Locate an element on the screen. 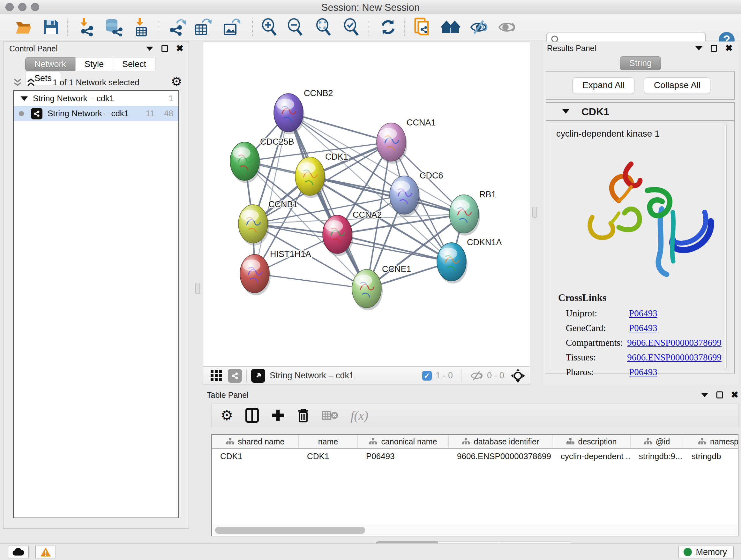 Image resolution: width=741 pixels, height=560 pixels. column-header: @id is located at coordinates (657, 442).